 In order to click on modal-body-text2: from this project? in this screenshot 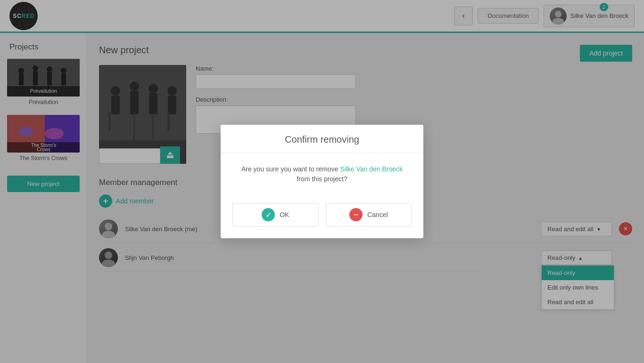, I will do `click(322, 179)`.